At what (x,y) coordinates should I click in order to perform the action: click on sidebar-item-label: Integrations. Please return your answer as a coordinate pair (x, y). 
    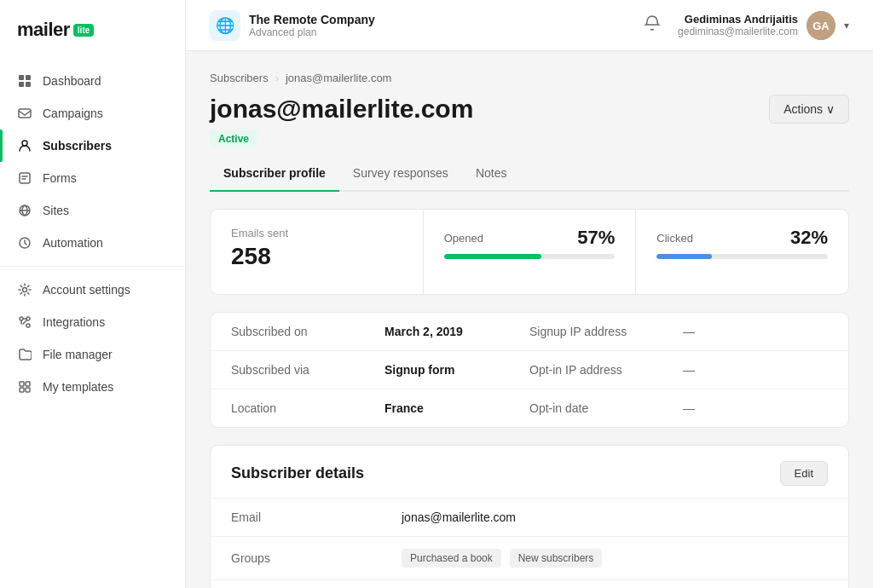
    Looking at the image, I should click on (73, 322).